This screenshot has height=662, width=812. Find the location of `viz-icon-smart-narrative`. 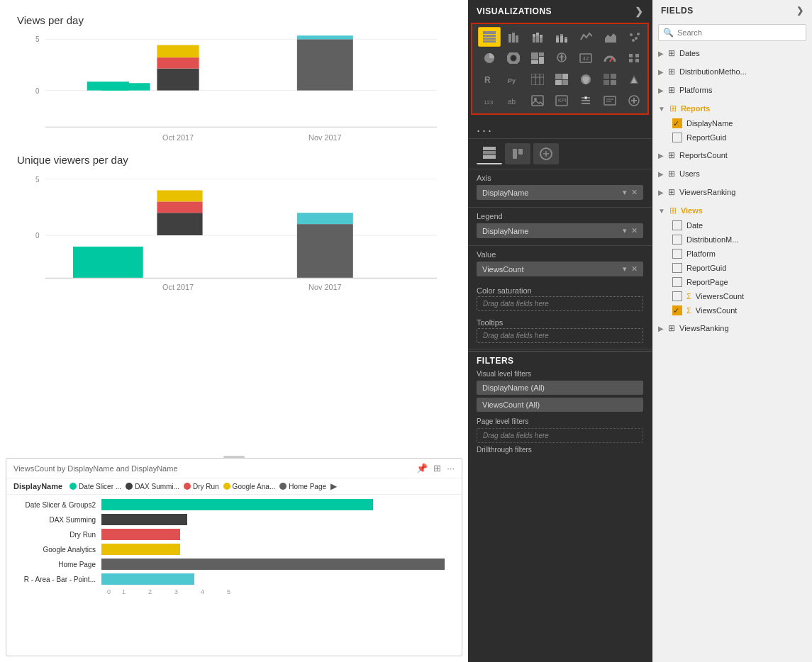

viz-icon-smart-narrative is located at coordinates (610, 101).